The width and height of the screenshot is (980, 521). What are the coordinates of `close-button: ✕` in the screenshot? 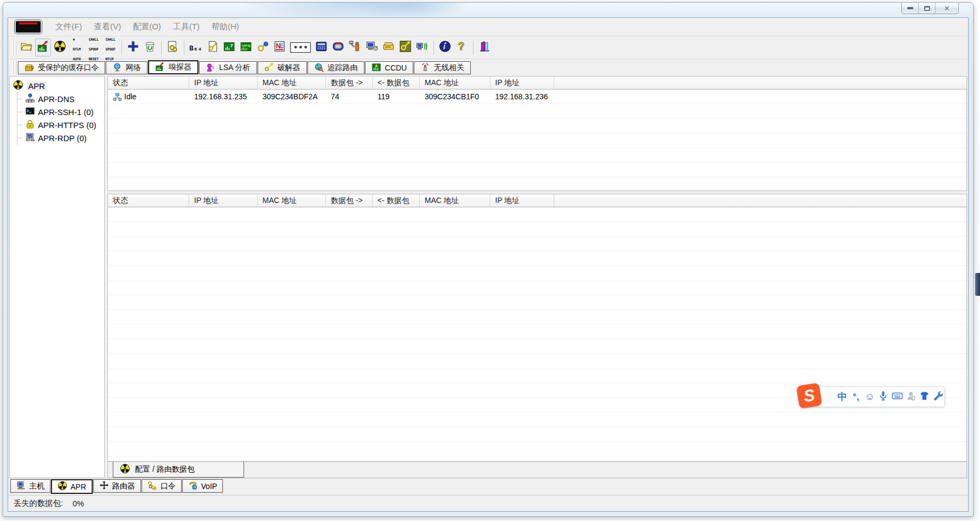 It's located at (947, 8).